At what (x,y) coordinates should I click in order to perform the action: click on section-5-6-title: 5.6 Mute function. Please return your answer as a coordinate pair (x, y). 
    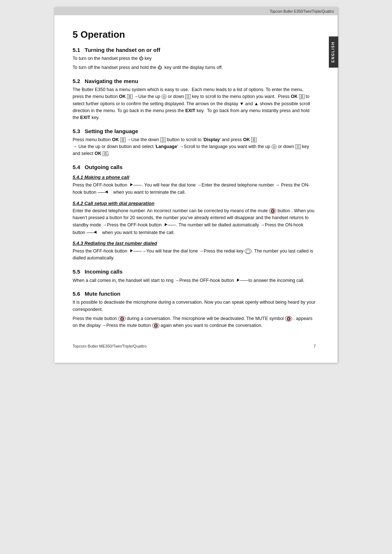
    Looking at the image, I should click on (194, 294).